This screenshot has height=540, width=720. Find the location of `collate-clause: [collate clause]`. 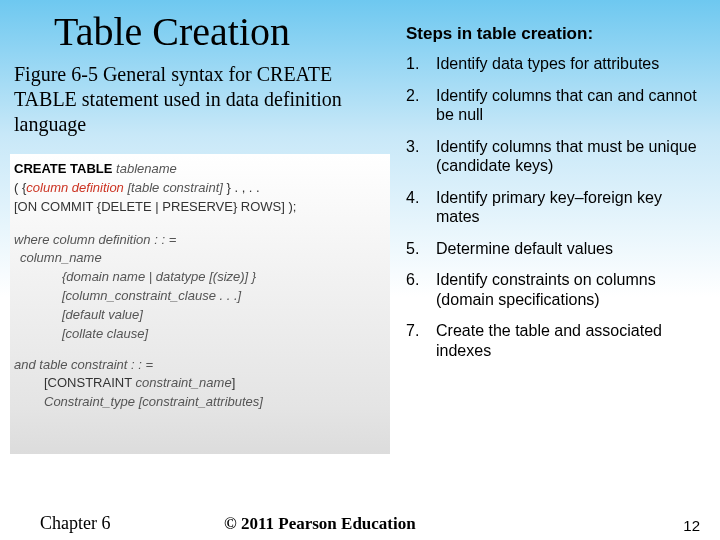

collate-clause: [collate clause] is located at coordinates (202, 334).